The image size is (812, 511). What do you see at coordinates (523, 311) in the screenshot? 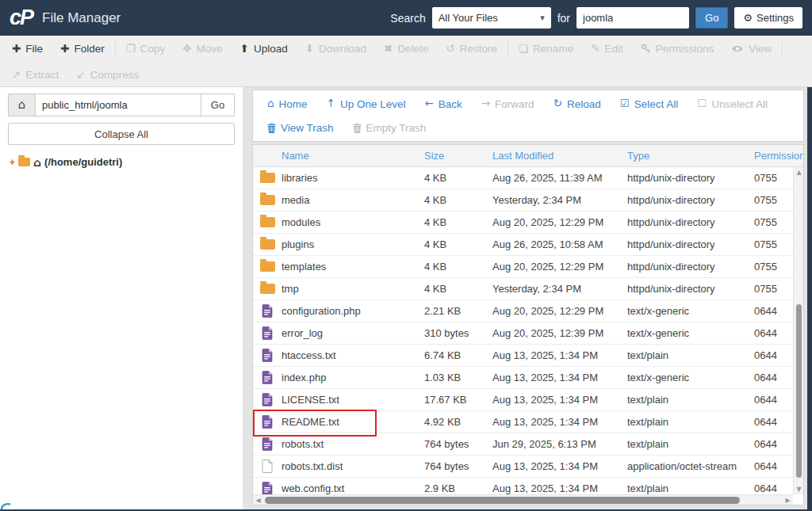
I see `table-row-configuration-php: configuration.php2.21 KBAug 20, 2025, 12…` at bounding box center [523, 311].